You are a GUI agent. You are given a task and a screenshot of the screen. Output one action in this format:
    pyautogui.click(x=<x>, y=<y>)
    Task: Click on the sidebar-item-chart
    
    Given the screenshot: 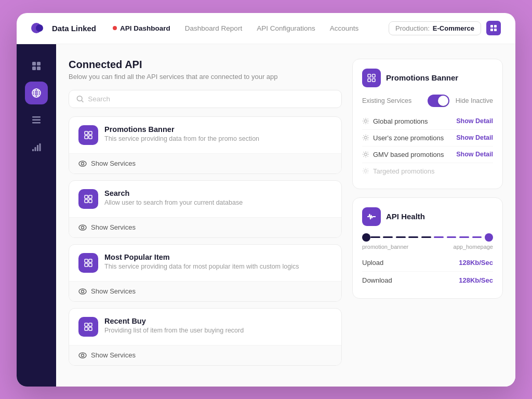 What is the action you would take?
    pyautogui.click(x=36, y=147)
    